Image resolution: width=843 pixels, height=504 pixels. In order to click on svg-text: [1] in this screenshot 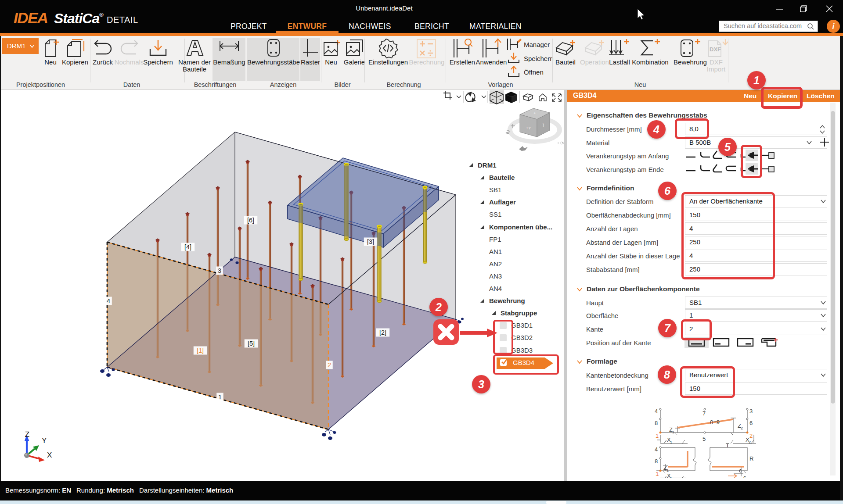, I will do `click(200, 350)`.